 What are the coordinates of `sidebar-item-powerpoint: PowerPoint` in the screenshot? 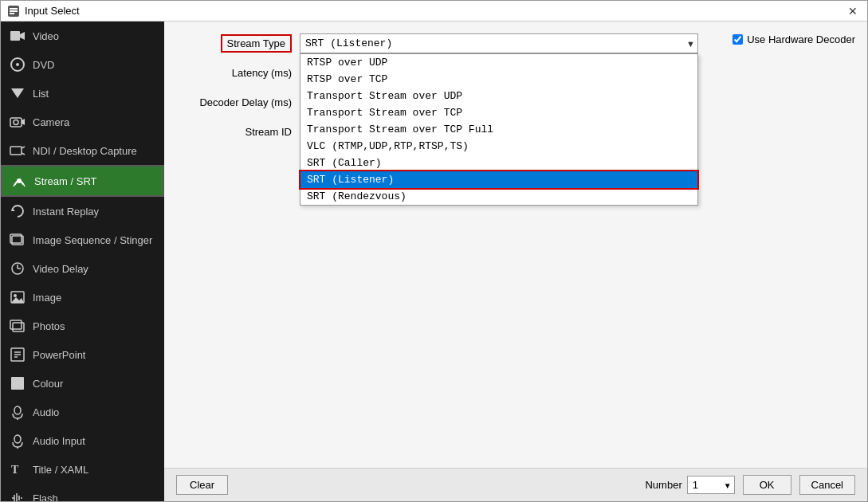 It's located at (83, 355).